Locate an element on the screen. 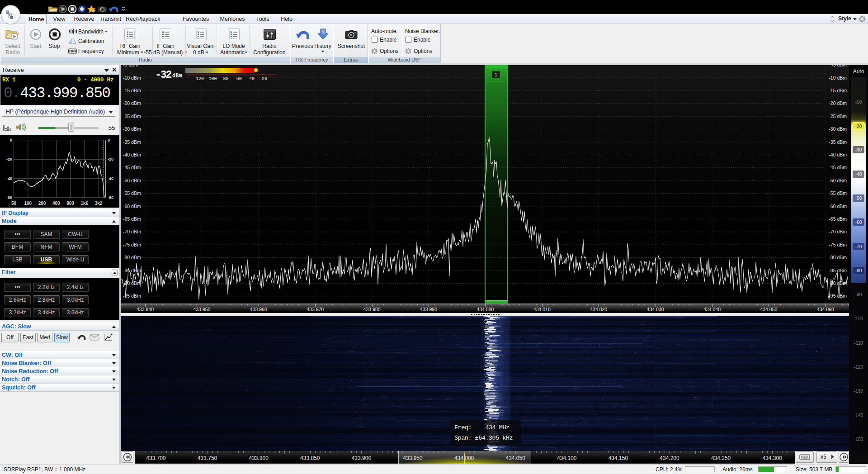  svg-text: 3k2 is located at coordinates (99, 204).